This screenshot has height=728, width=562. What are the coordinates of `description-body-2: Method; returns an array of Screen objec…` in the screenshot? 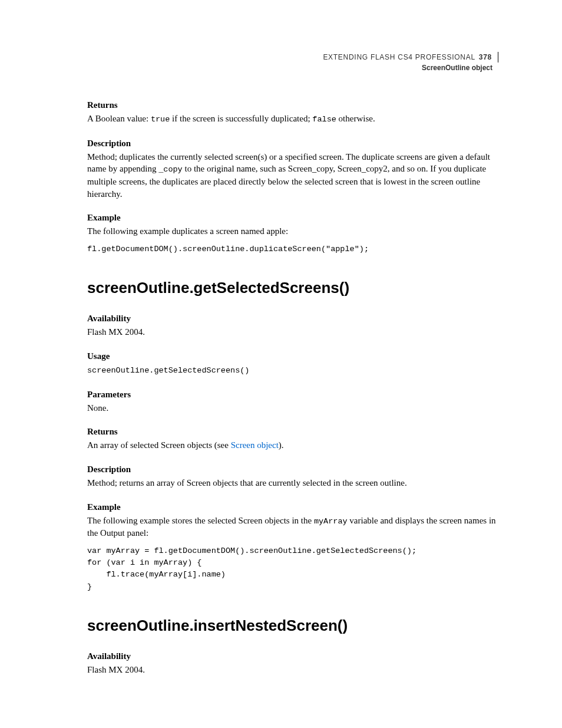 It's located at (293, 483).